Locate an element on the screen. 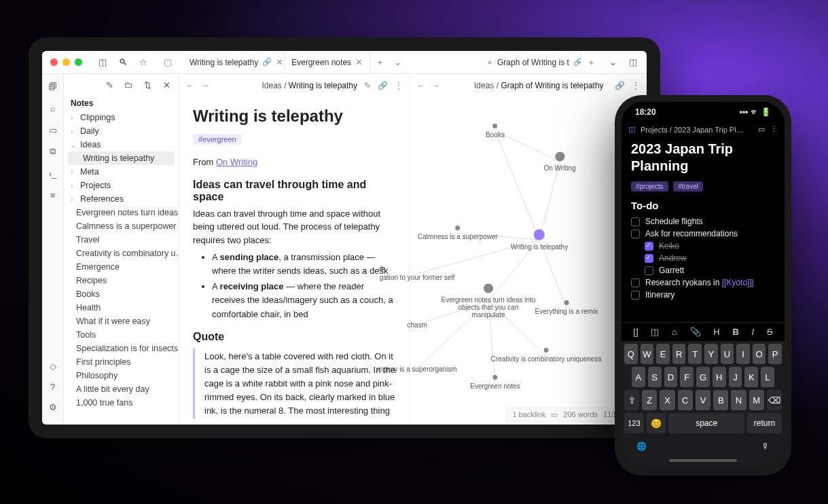 The image size is (828, 504). home-indicator is located at coordinates (703, 461).